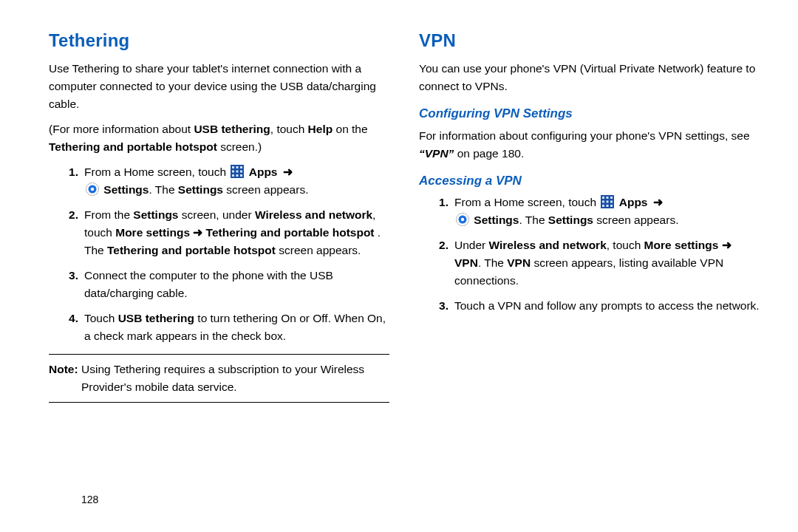 The height and width of the screenshot is (532, 798). Describe the element at coordinates (590, 263) in the screenshot. I see `vpn-step-2: 2. Under Wireless and network, touch Mor…` at that location.